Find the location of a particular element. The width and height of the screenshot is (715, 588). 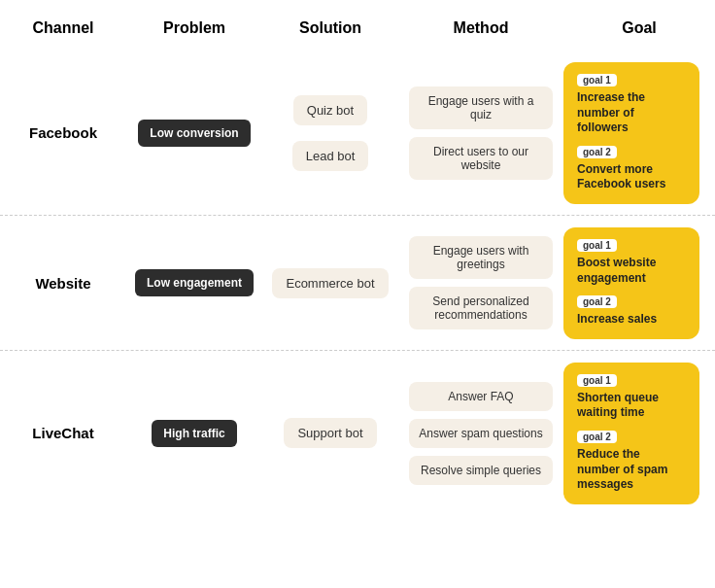

solution-cell-1: Ecommerce bot is located at coordinates (330, 284).